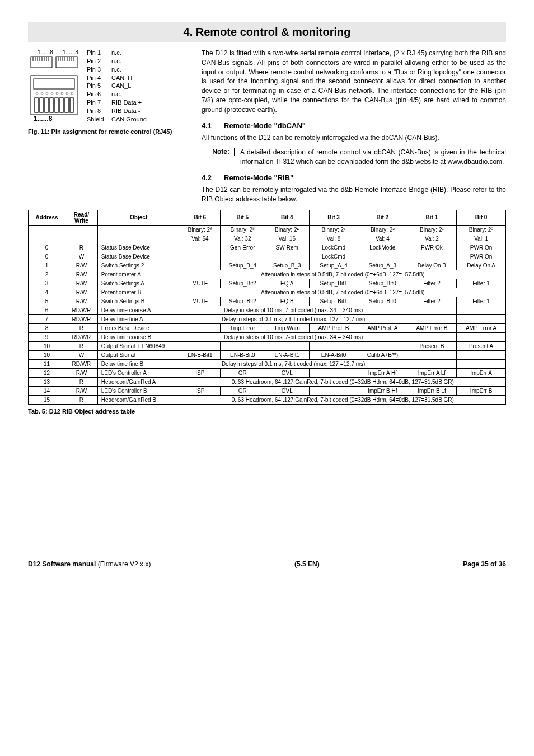 Image resolution: width=534 pixels, height=756 pixels. I want to click on table-cell: 13, so click(47, 382).